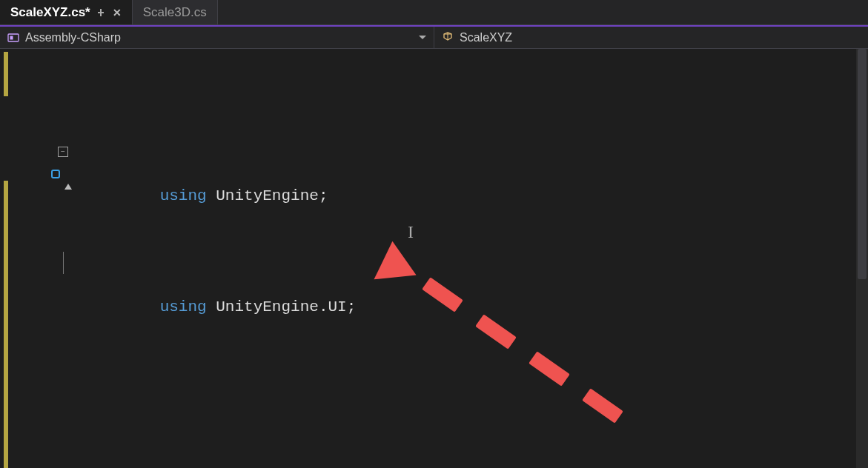 The height and width of the screenshot is (468, 868). I want to click on close-icon: ✕, so click(117, 13).